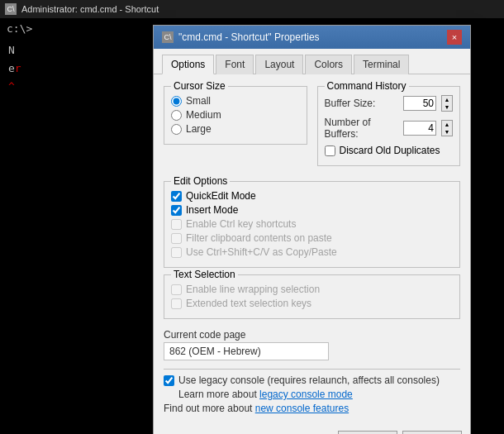 Image resolution: width=504 pixels, height=434 pixels. What do you see at coordinates (312, 380) in the screenshot?
I see `legacy-checkbox-row: Use legacy console (requires relaunch, a…` at bounding box center [312, 380].